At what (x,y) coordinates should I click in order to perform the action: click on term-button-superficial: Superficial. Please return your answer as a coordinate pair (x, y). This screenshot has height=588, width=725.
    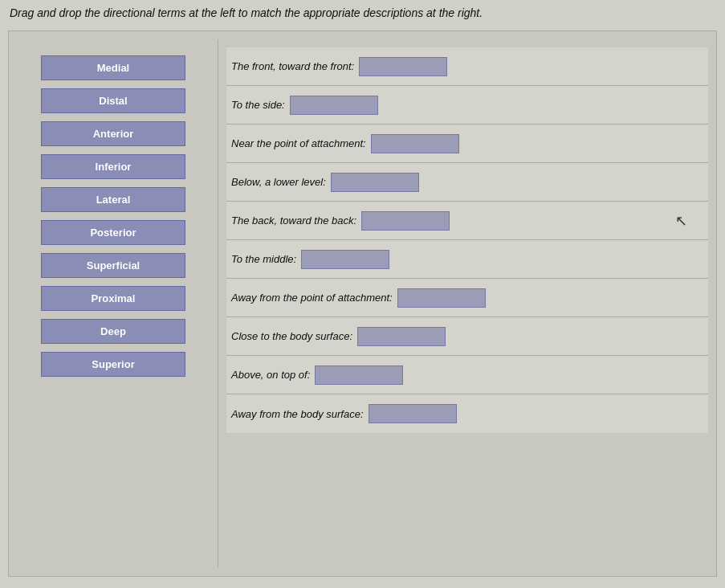
    Looking at the image, I should click on (113, 265).